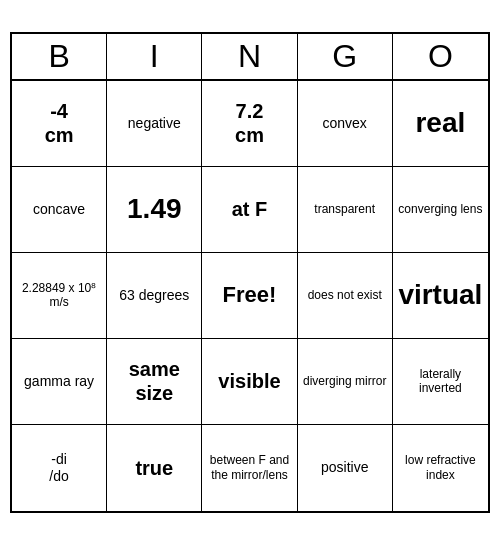  Describe the element at coordinates (60, 468) in the screenshot. I see `grid-cell-20: -di /do` at that location.